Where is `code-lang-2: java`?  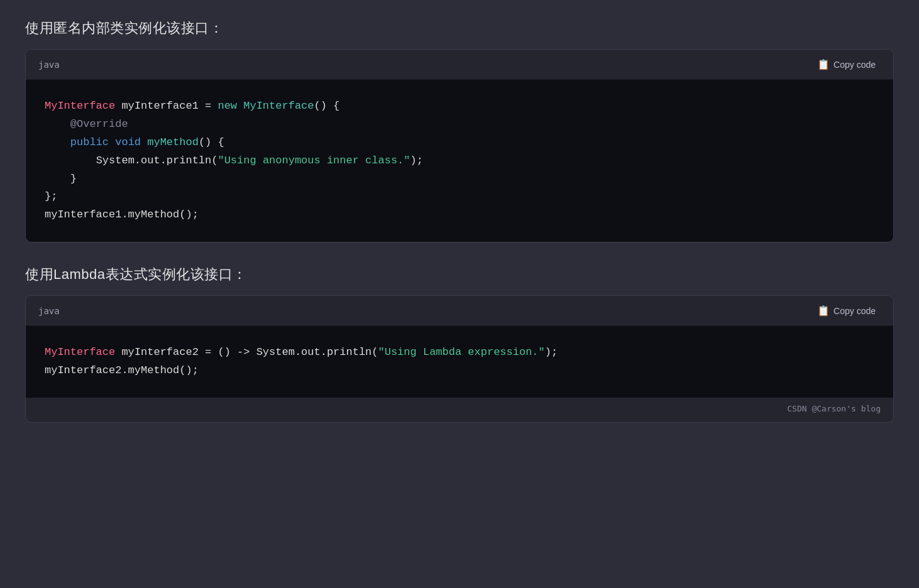
code-lang-2: java is located at coordinates (49, 311).